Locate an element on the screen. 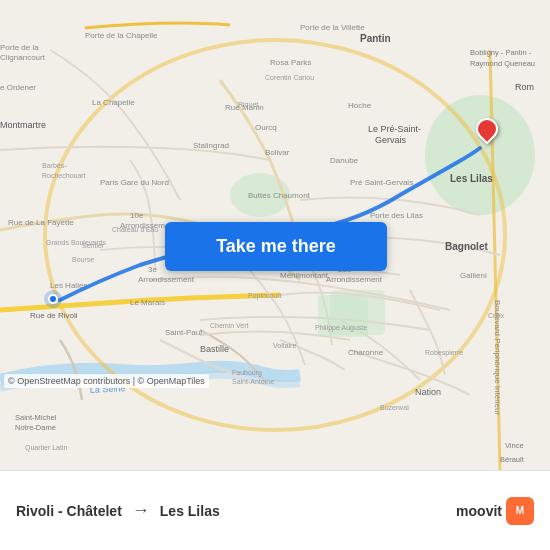  svg-text: Robespierre is located at coordinates (444, 353).